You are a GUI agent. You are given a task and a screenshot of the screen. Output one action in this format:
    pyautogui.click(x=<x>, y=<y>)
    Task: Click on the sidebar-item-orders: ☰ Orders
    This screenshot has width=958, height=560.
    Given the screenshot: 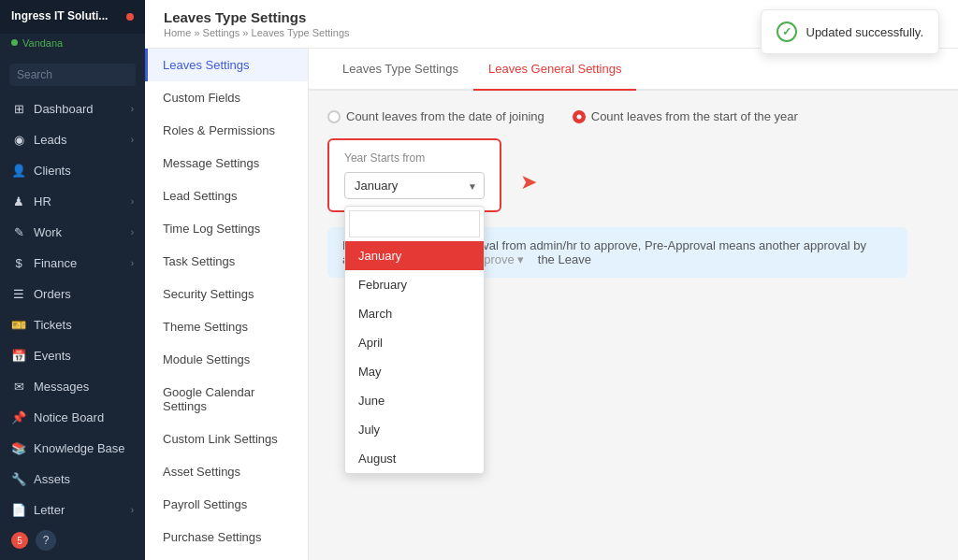 What is the action you would take?
    pyautogui.click(x=73, y=294)
    